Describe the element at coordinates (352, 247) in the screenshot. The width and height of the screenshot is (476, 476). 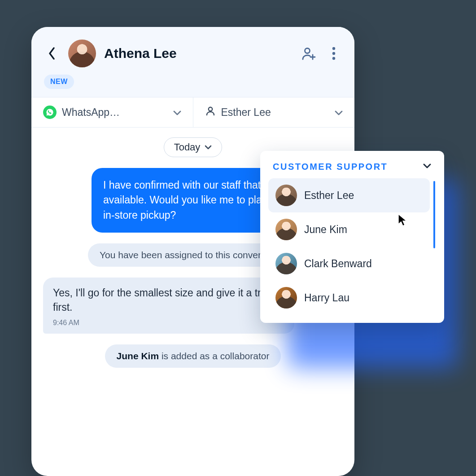
I see `agent-list: Esther Lee June Kim Clark Benward Harry …` at that location.